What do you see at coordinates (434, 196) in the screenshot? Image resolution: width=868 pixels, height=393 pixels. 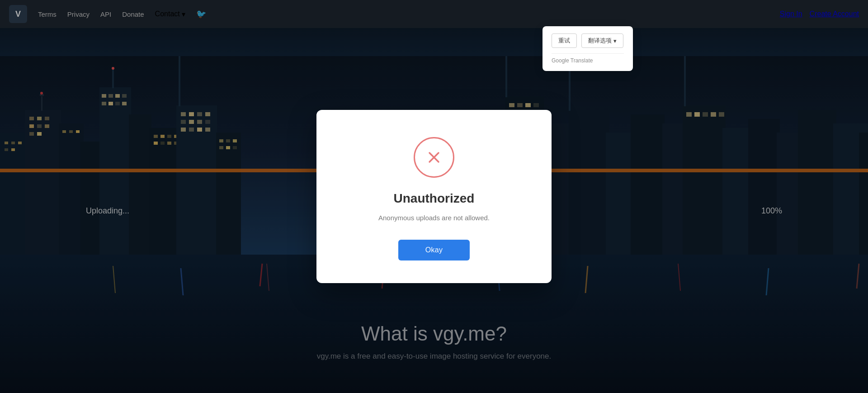 I see `unauthorized-modal: Unauthorized Anonymous uploads are not a…` at bounding box center [434, 196].